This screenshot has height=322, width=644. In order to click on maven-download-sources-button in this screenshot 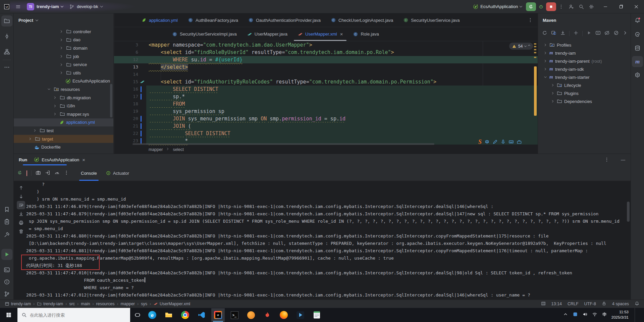, I will do `click(563, 34)`.